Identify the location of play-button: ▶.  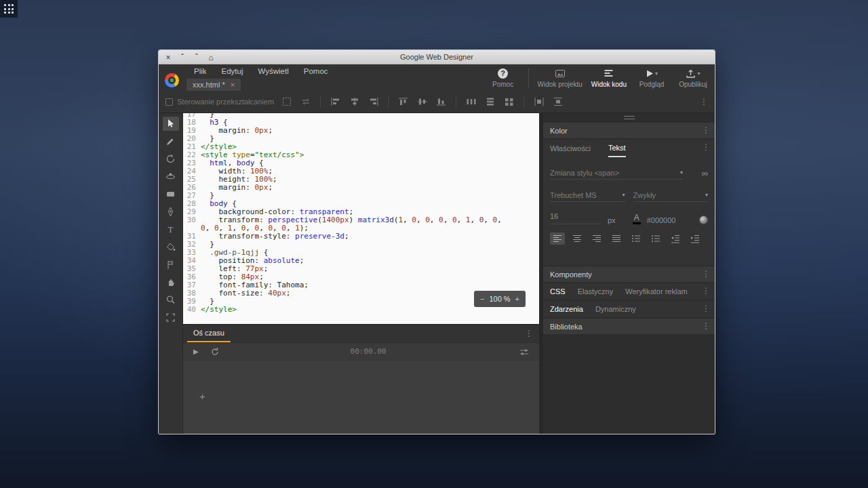
(196, 351).